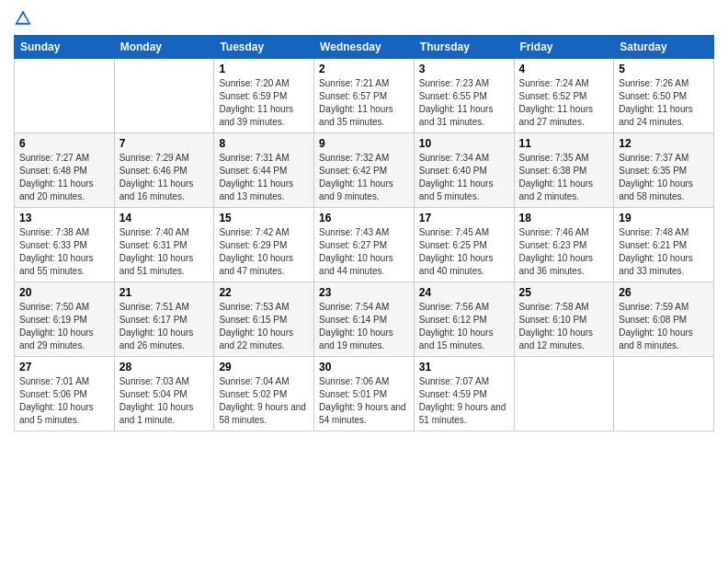  I want to click on day-info: Sunrise: 7:50 AM Sunset: 6:19 PM Dayligh…, so click(64, 327).